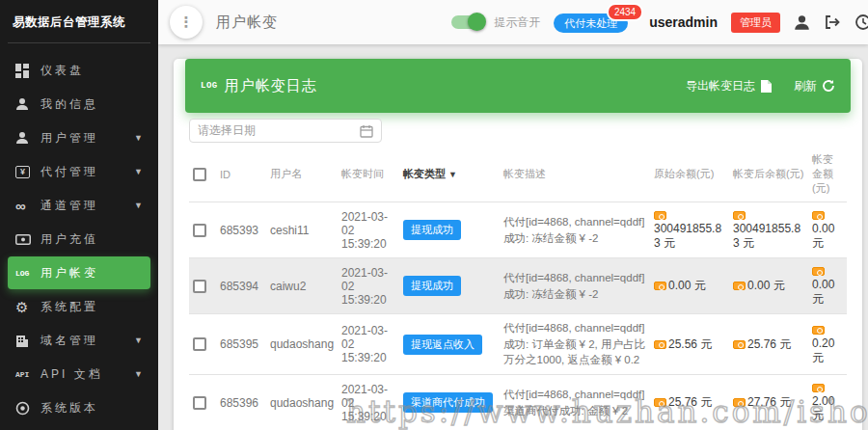  What do you see at coordinates (28, 239) in the screenshot?
I see `banknote-icon` at bounding box center [28, 239].